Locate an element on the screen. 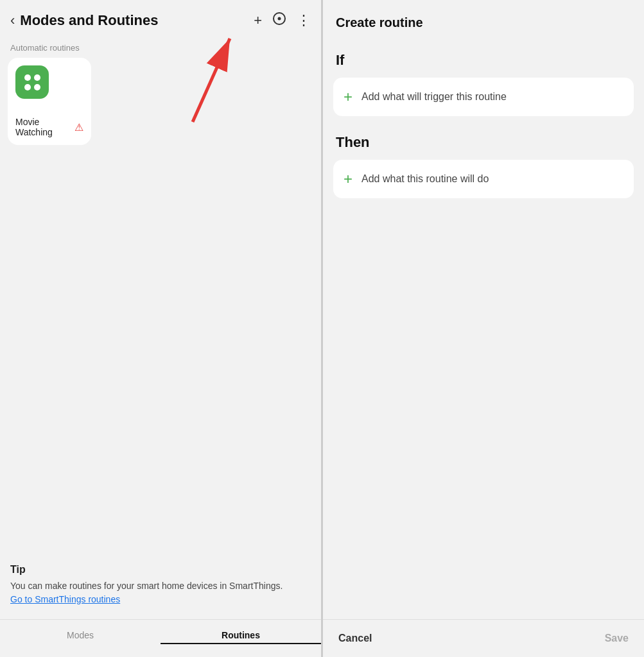 The image size is (644, 657). routines-list: Movie Watching ⚠ is located at coordinates (161, 101).